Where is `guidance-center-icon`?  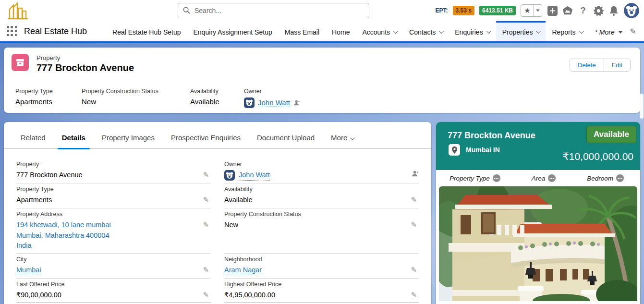 guidance-center-icon is located at coordinates (568, 11).